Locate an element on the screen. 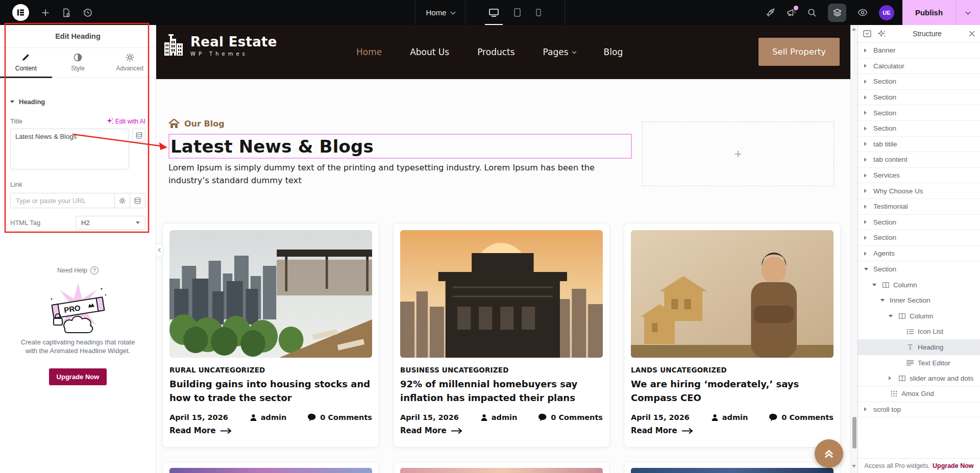  edit-with-ai-button: Edit with AI is located at coordinates (126, 121).